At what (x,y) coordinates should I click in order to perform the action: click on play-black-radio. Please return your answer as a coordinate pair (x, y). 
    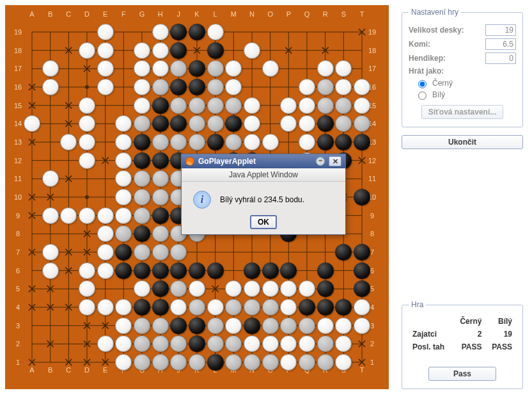
    Looking at the image, I should click on (422, 84).